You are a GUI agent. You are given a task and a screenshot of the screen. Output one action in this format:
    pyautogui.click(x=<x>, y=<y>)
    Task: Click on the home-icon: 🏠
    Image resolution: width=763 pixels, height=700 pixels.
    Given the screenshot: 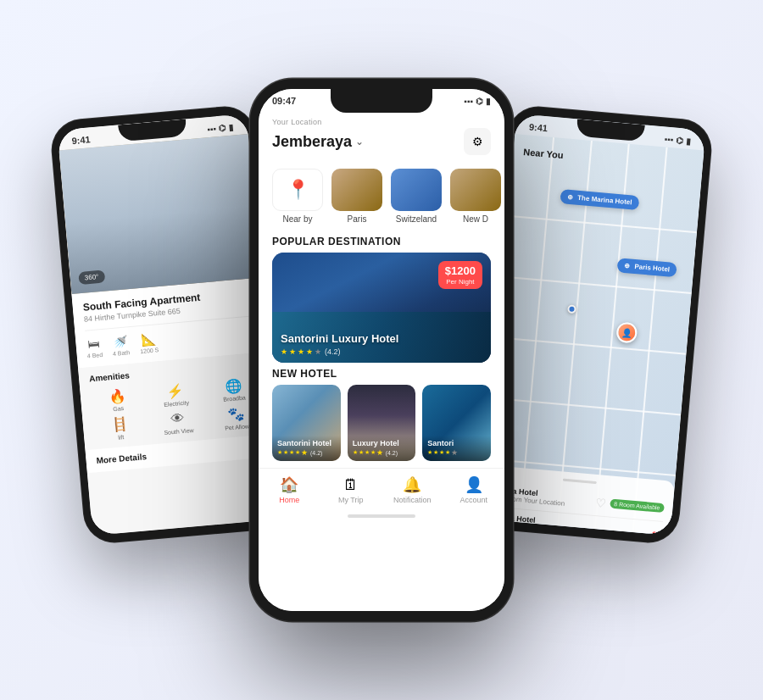 What is the action you would take?
    pyautogui.click(x=289, y=485)
    